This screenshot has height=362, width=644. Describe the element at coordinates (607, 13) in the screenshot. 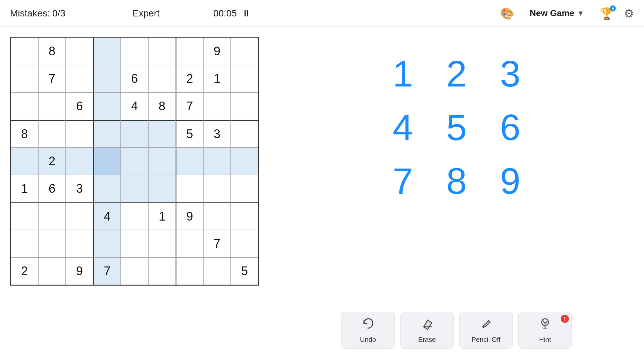

I see `trophy-button: 🏆 ★` at that location.